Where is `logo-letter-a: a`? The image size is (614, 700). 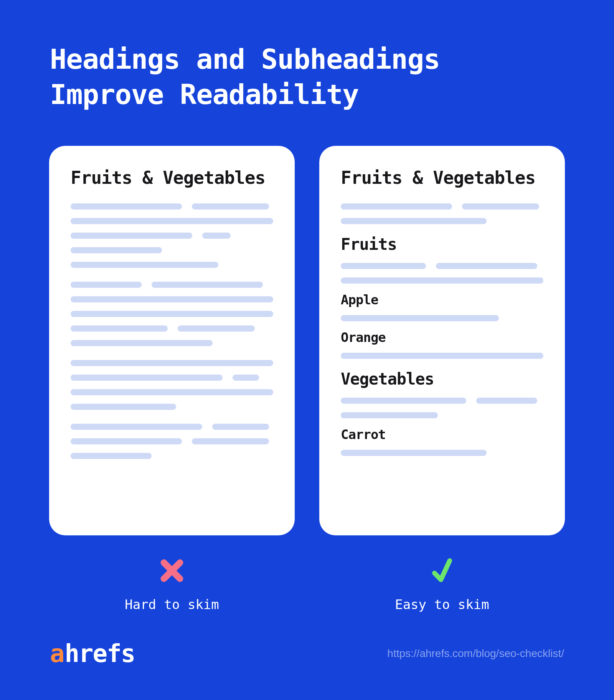 logo-letter-a: a is located at coordinates (57, 654).